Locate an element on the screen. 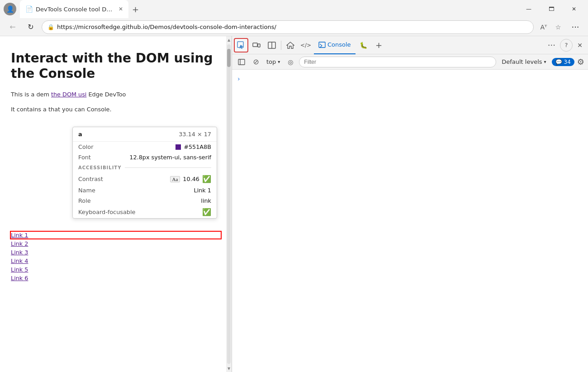  address-bar: ← ↻ 🔒 https://microsoftedge.github.io/De… is located at coordinates (294, 27).